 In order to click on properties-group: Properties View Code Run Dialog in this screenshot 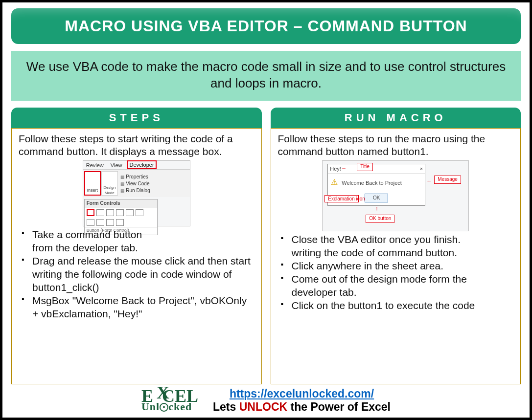, I will do `click(134, 183)`.